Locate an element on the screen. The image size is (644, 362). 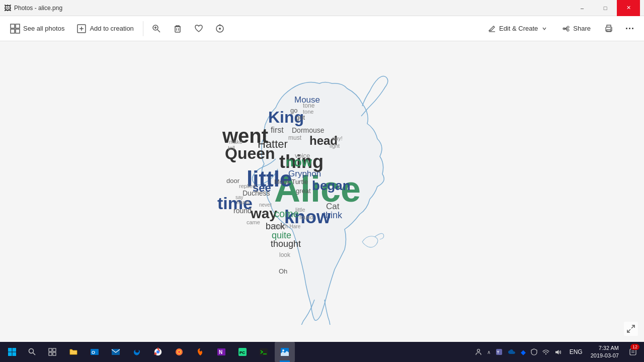
svg-text: first is located at coordinates (277, 130).